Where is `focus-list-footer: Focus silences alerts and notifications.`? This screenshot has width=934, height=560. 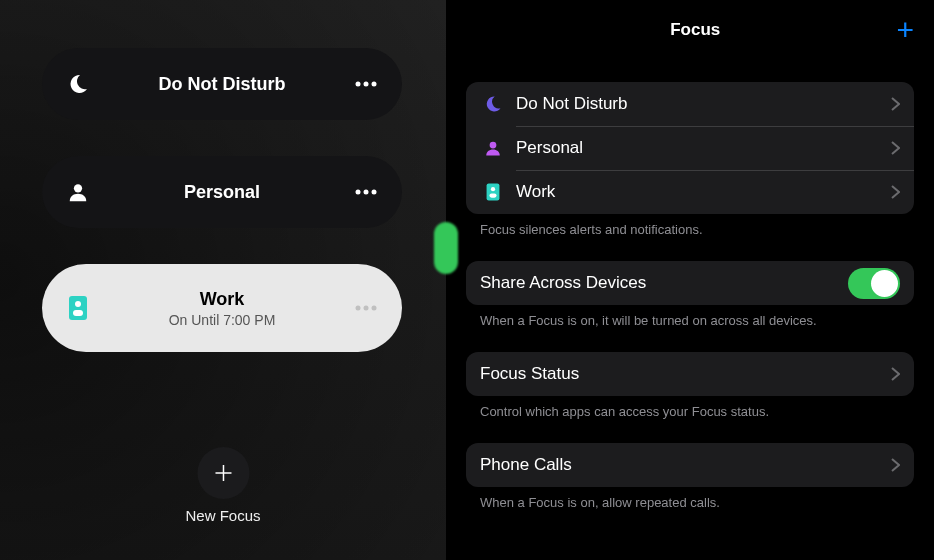 focus-list-footer: Focus silences alerts and notifications. is located at coordinates (690, 226).